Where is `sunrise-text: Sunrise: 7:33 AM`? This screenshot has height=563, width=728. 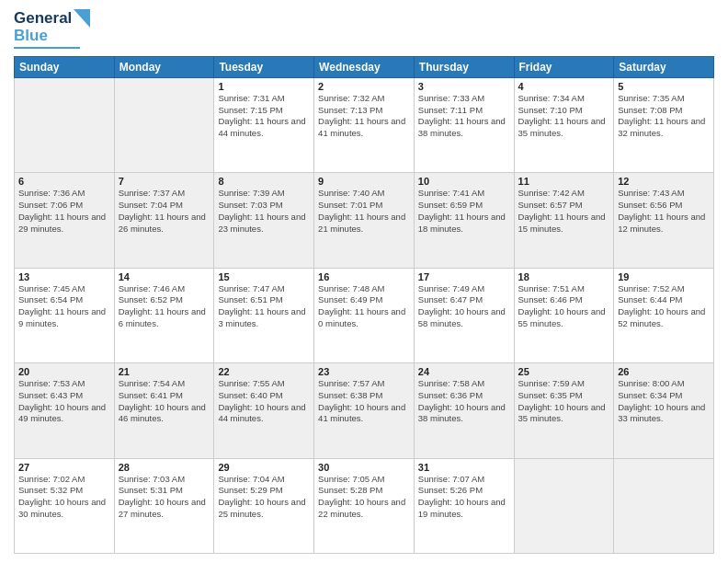
sunrise-text: Sunrise: 7:33 AM is located at coordinates (464, 99).